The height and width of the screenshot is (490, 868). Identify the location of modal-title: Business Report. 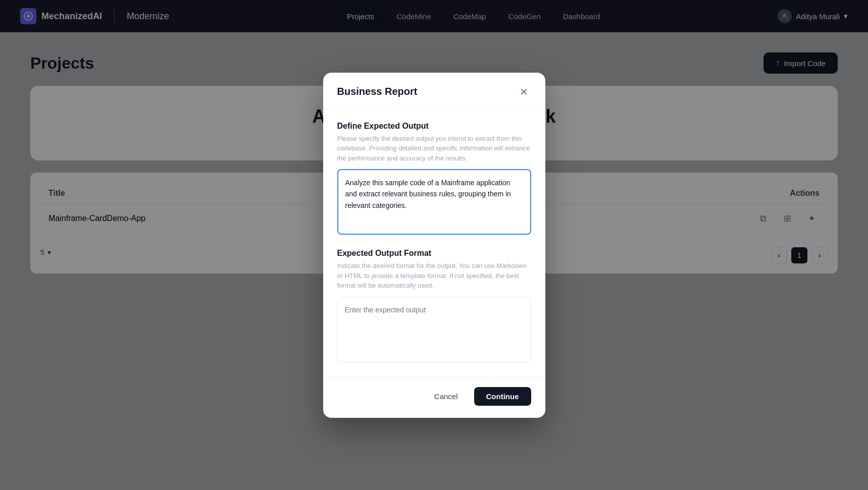
(378, 92).